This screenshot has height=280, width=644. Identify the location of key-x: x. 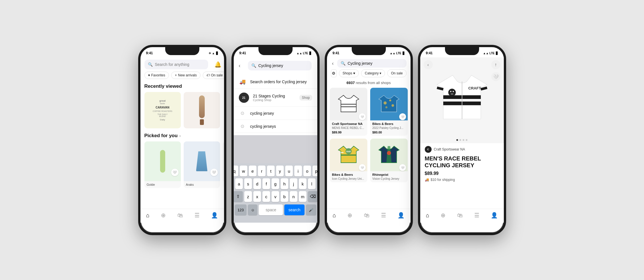
(257, 197).